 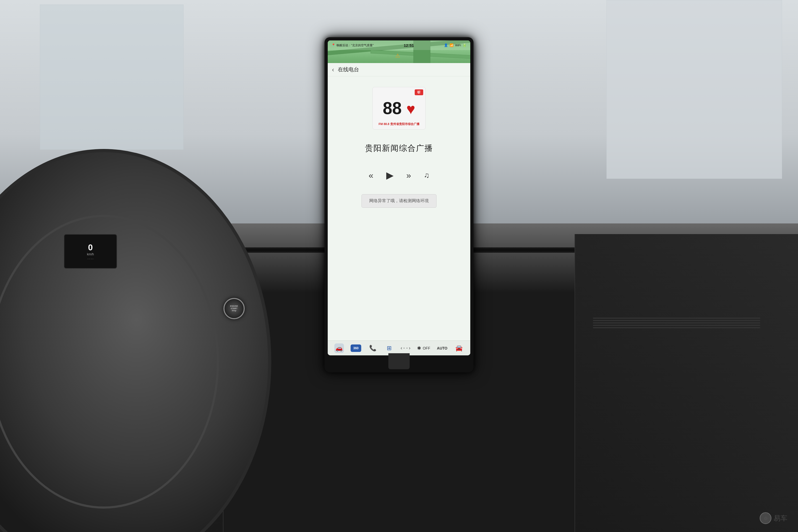 I want to click on watermark-brand-text: 易车, so click(x=780, y=518).